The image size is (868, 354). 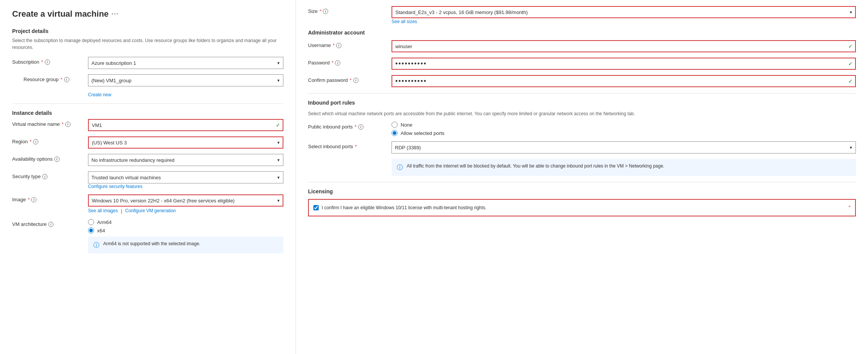 I want to click on resource-group-select: (New) VM1_group, so click(x=186, y=80).